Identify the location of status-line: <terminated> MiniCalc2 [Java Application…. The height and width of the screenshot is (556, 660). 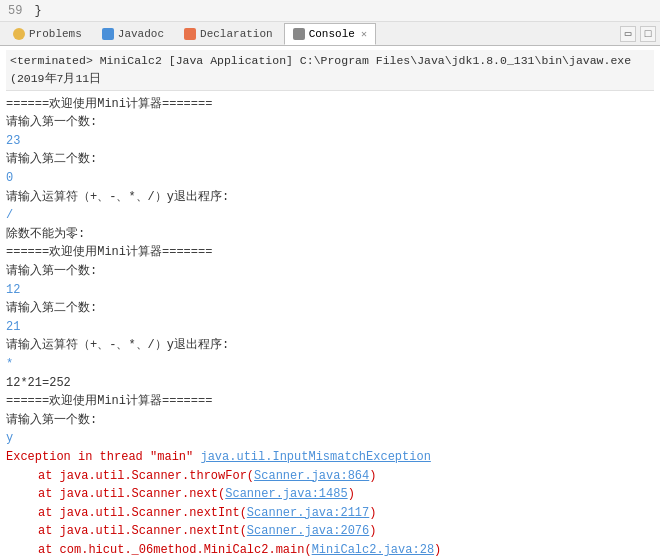
(330, 70).